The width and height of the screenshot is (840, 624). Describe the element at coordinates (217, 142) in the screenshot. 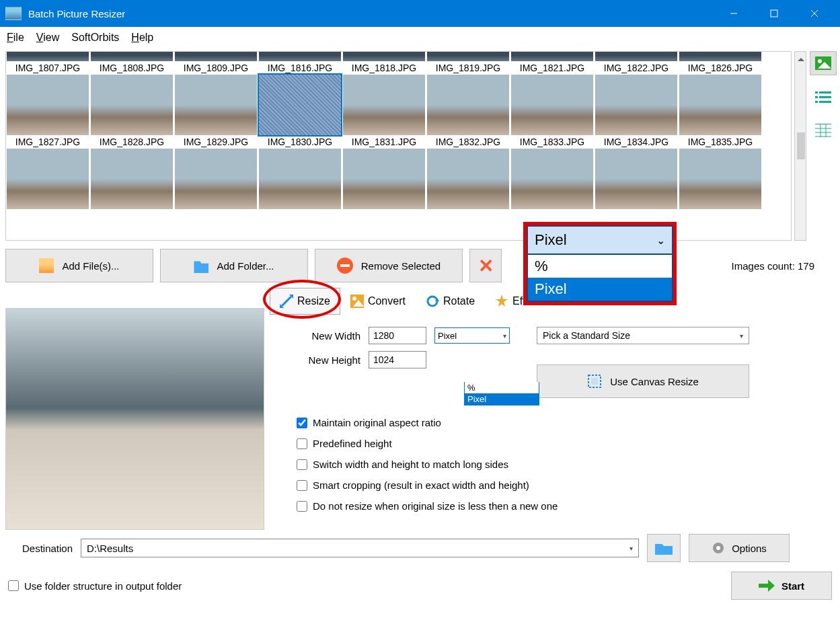

I see `thumbnail-label: IMG_1829.JPG` at that location.